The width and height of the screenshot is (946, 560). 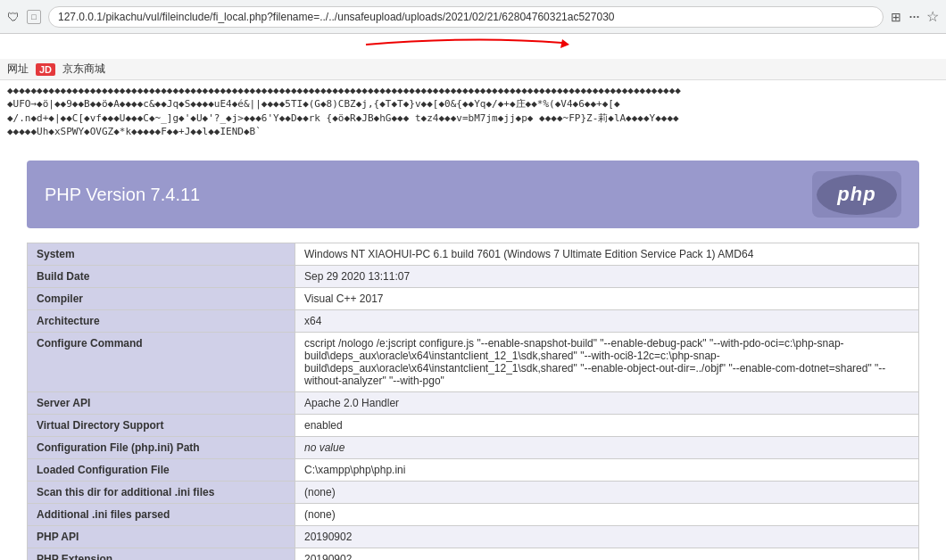 What do you see at coordinates (46, 70) in the screenshot?
I see `jd-badge: JD` at bounding box center [46, 70].